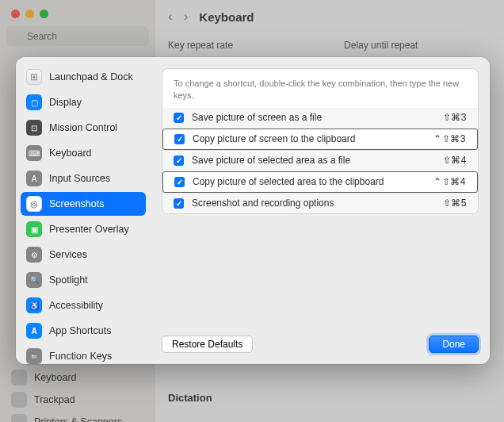 This screenshot has height=422, width=504. Describe the element at coordinates (78, 400) in the screenshot. I see `sidebar-item-trackpad: Trackpad` at that location.